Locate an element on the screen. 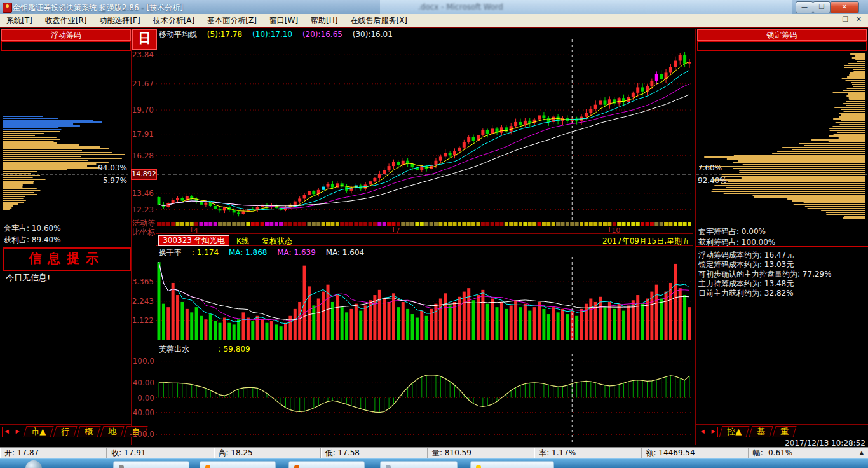  left-stat-profit: 获利占: 89.40% is located at coordinates (32, 240).